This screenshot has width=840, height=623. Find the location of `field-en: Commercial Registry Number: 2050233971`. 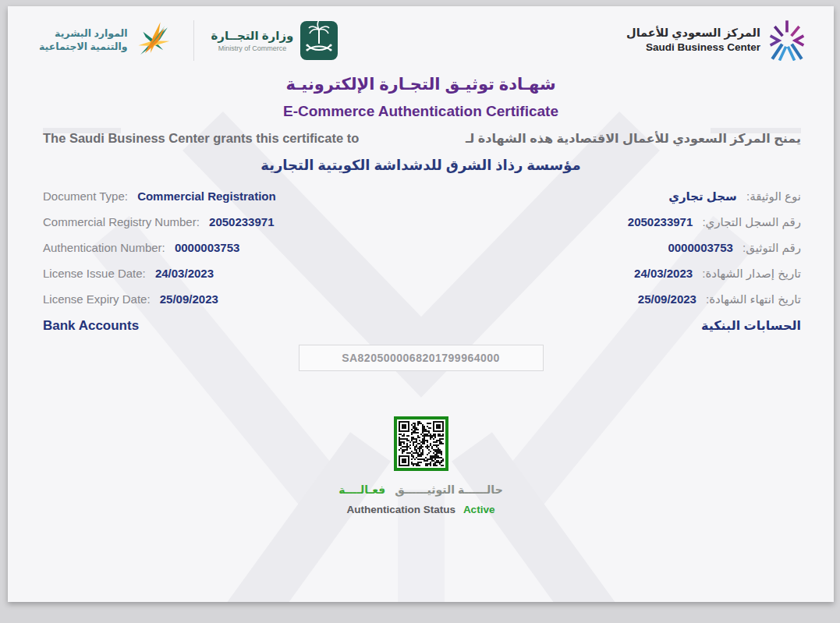

field-en: Commercial Registry Number: 2050233971 is located at coordinates (158, 221).